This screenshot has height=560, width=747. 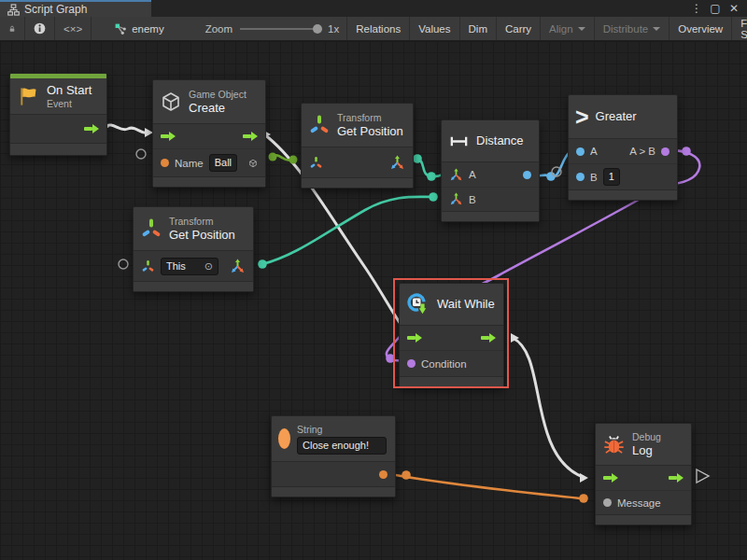 I want to click on transform-icon, so click(x=319, y=125).